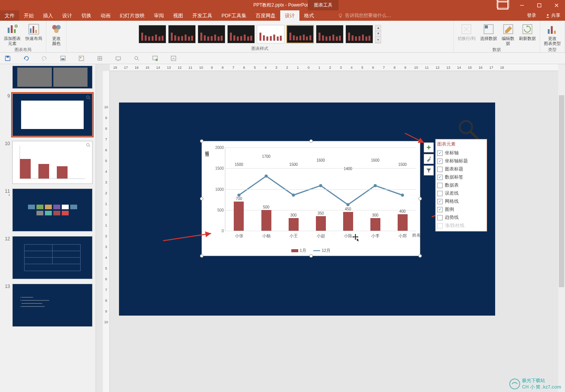  What do you see at coordinates (348, 221) in the screenshot?
I see `chart-bar: 450` at bounding box center [348, 221].